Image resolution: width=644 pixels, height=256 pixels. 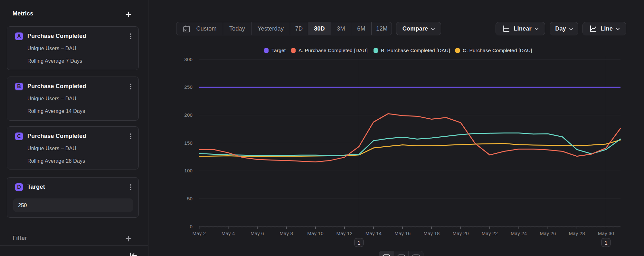 I want to click on svg-text: May 28, so click(x=577, y=233).